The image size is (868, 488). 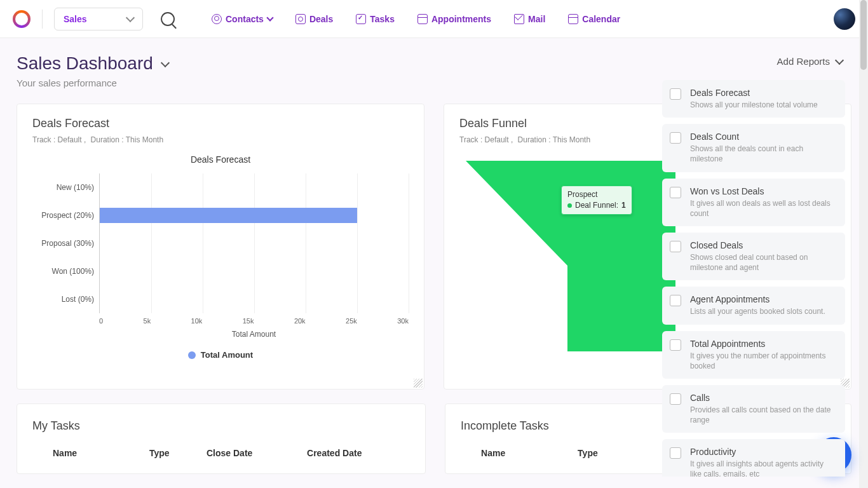 I want to click on top-bar: Sales Contacts Deals Tasks Appointments …, so click(x=434, y=19).